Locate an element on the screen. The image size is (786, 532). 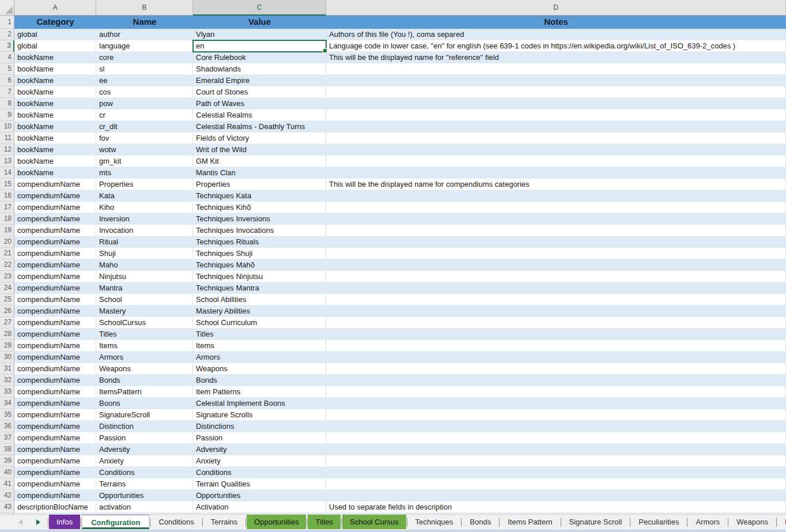
cell-C39: Anxiety is located at coordinates (259, 461).